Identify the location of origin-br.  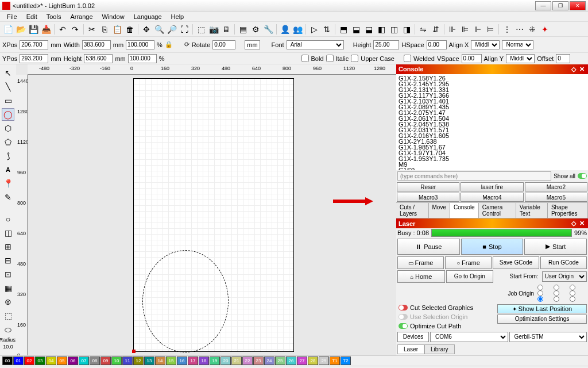
(572, 299).